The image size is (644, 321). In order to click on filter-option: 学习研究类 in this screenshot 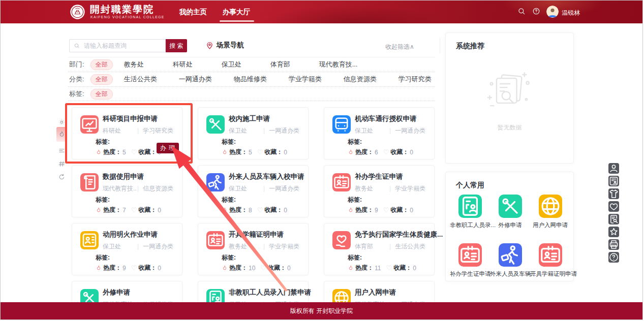, I will do `click(415, 79)`.